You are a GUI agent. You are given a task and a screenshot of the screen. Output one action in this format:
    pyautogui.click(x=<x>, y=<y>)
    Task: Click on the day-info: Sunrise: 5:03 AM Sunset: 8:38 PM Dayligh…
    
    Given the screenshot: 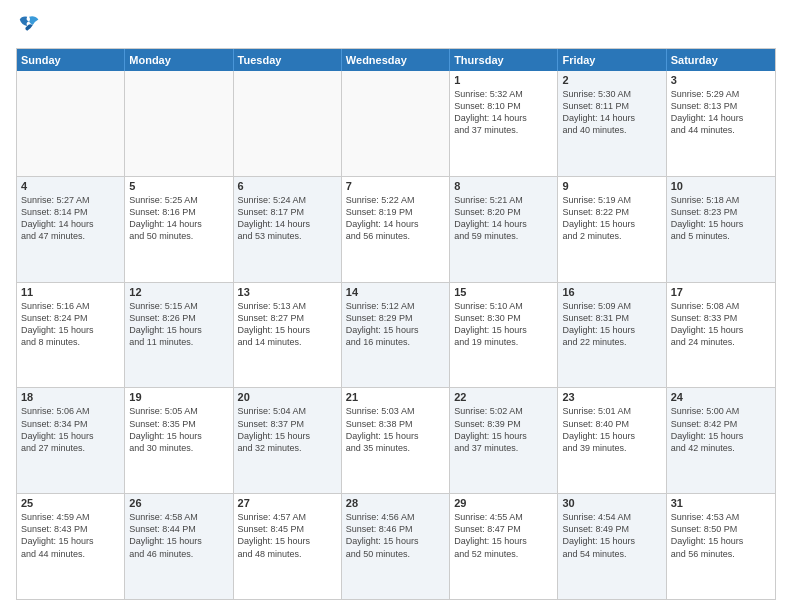 What is the action you would take?
    pyautogui.click(x=396, y=430)
    